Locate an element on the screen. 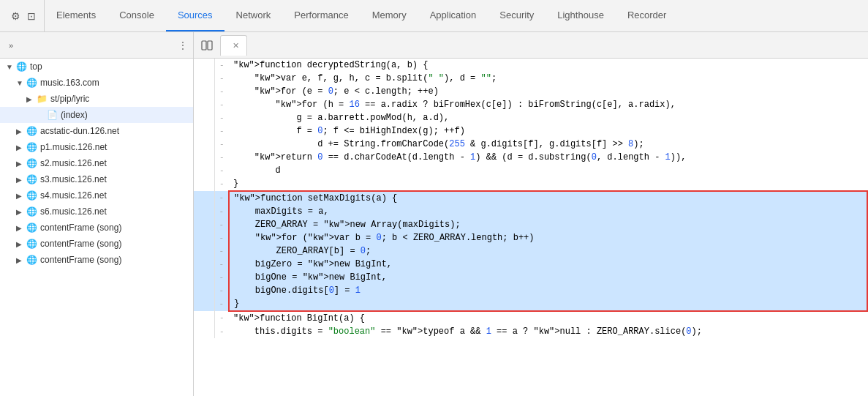 The image size is (868, 396). devtools-icon-1: ⚙ is located at coordinates (15, 16).